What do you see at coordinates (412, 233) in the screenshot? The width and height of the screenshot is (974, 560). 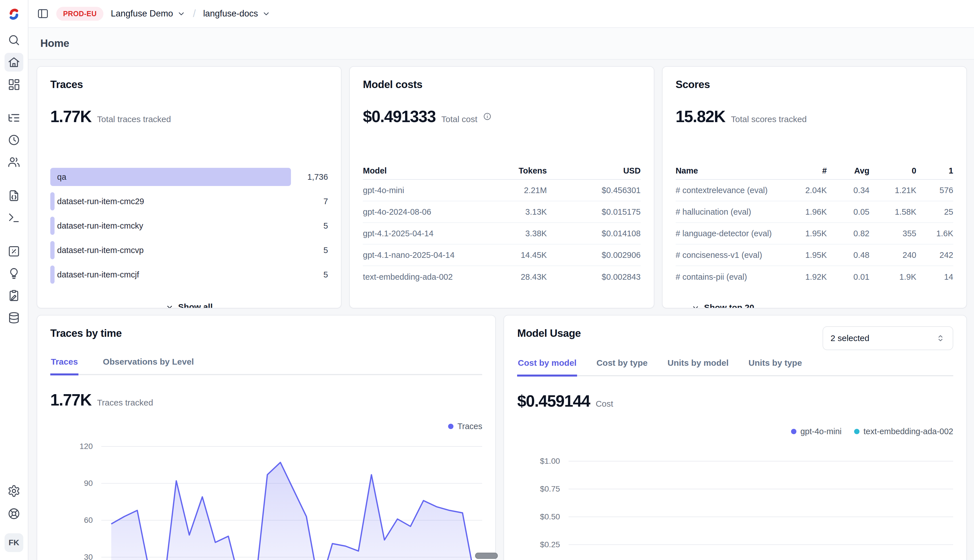 I see `table-cell: gpt-4.1-2025-04-14` at bounding box center [412, 233].